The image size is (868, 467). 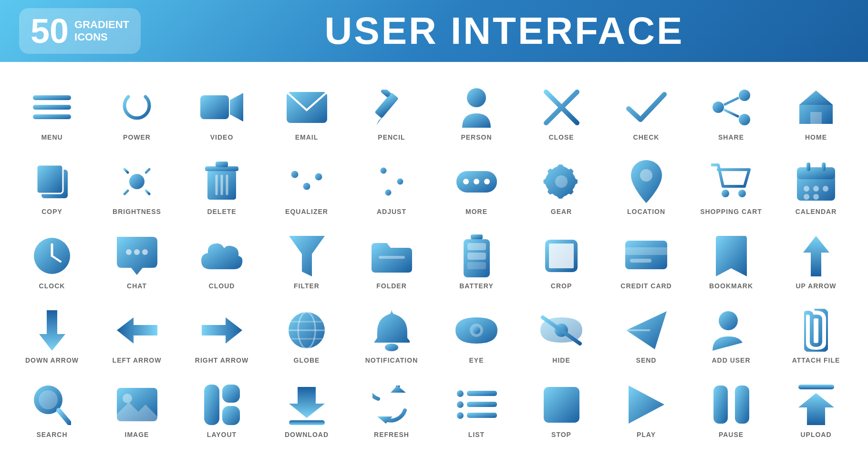 I want to click on gear-label: GEAR, so click(x=561, y=212).